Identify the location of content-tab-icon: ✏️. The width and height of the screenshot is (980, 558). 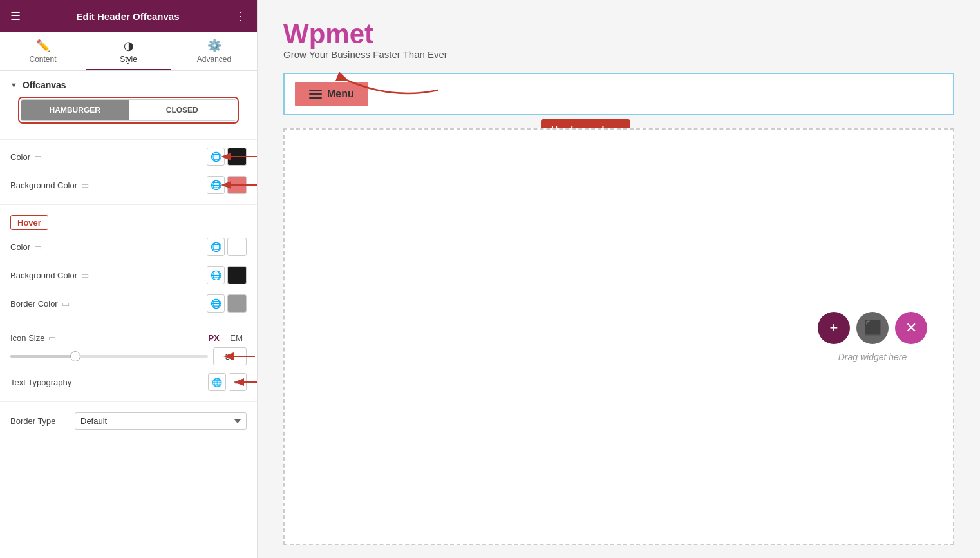
(43, 46).